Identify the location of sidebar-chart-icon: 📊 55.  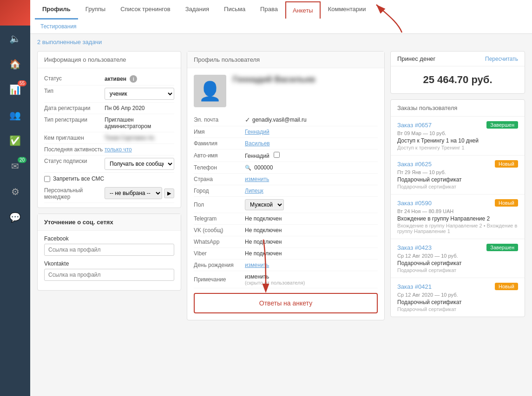
(15, 89).